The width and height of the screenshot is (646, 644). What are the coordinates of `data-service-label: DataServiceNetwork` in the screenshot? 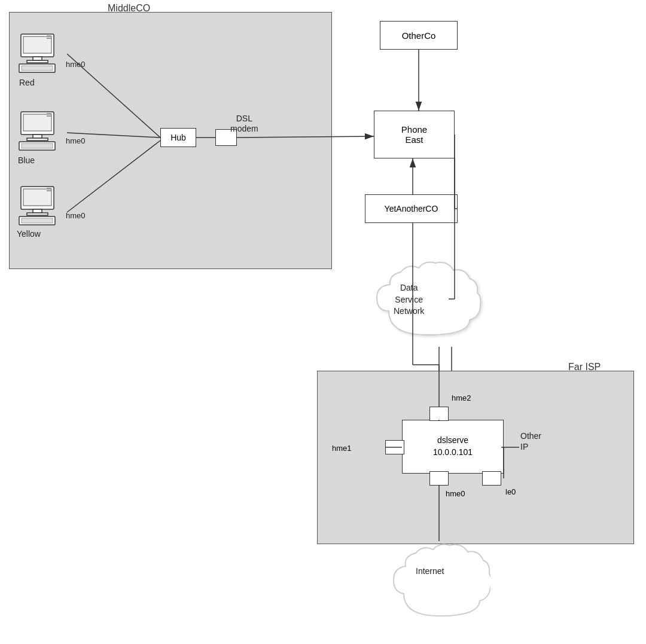 It's located at (409, 299).